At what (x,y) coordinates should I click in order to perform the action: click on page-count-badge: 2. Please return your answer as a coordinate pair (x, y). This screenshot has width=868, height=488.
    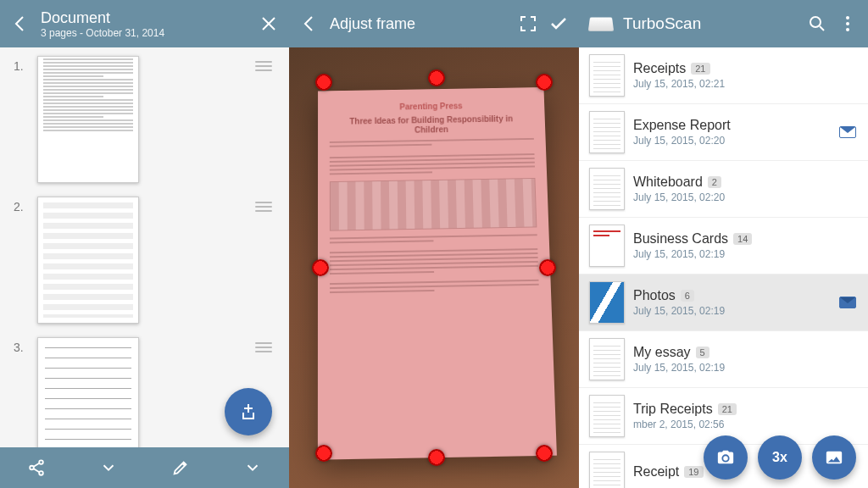
    Looking at the image, I should click on (715, 182).